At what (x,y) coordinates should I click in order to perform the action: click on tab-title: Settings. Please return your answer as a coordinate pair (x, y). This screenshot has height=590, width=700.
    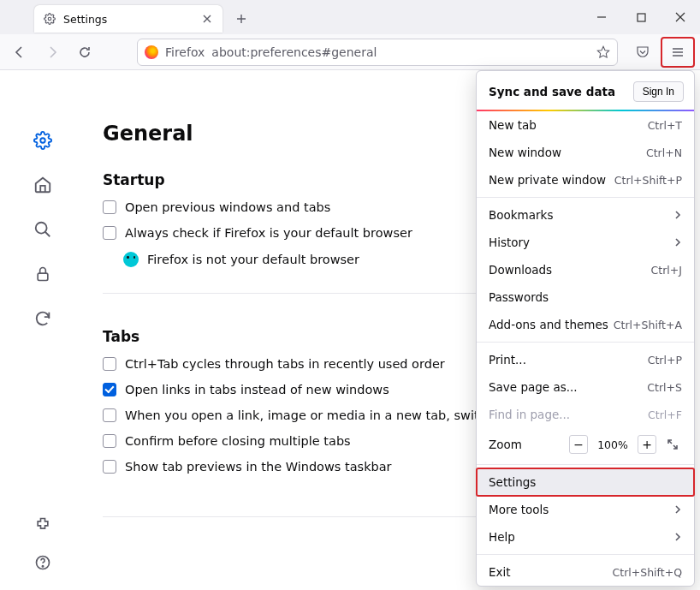
    Looking at the image, I should click on (132, 19).